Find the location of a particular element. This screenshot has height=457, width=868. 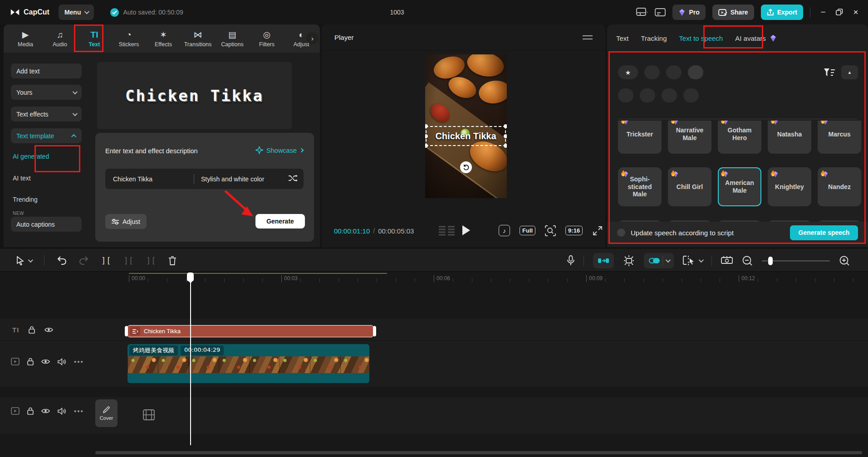

left-tab: ⋈ Transitions is located at coordinates (198, 39).